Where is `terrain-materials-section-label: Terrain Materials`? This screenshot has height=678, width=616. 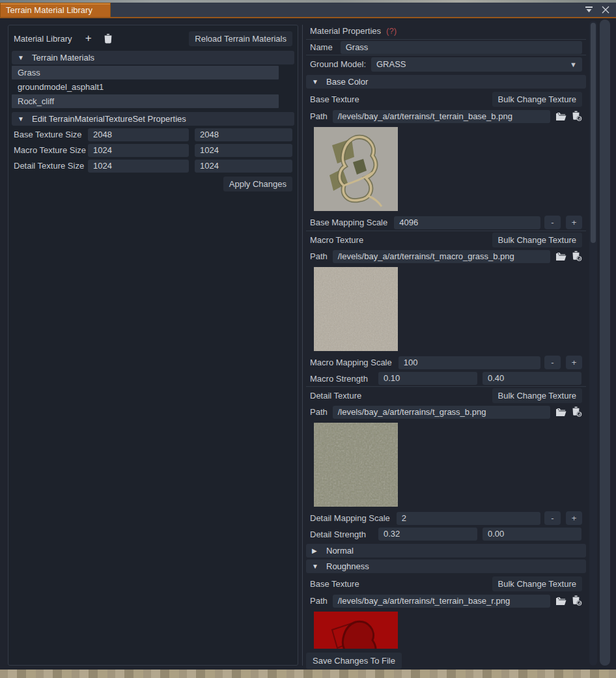 terrain-materials-section-label: Terrain Materials is located at coordinates (63, 57).